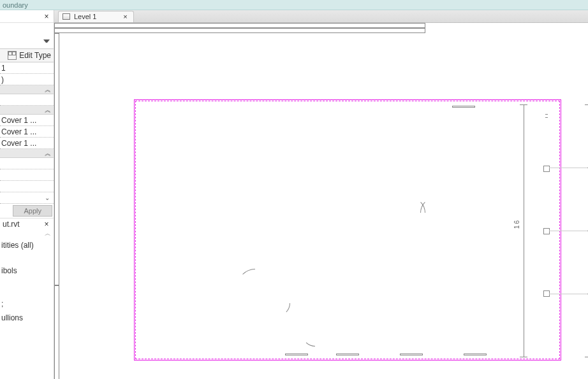 The height and width of the screenshot is (379, 588). Describe the element at coordinates (27, 55) in the screenshot. I see `edit-type-row: Edit Type` at that location.